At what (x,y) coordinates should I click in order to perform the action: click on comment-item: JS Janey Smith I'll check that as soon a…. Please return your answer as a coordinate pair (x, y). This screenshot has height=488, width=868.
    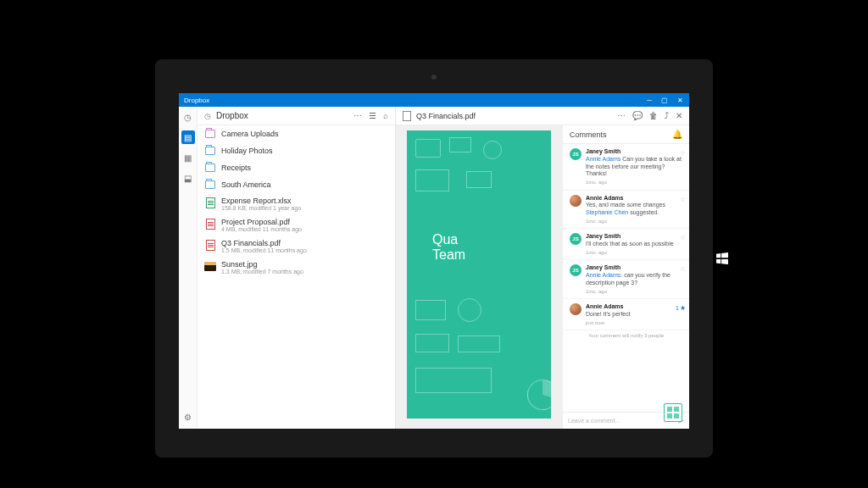
    Looking at the image, I should click on (626, 244).